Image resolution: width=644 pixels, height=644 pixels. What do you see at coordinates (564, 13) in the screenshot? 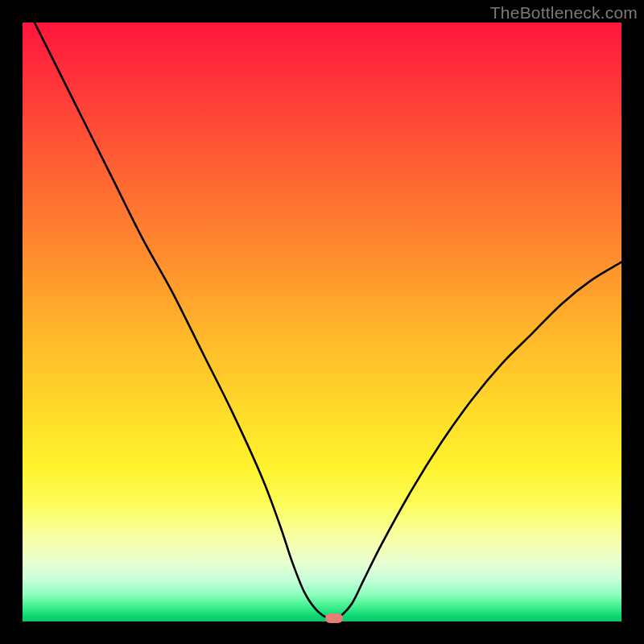
I see `watermark-text: TheBottleneck.com` at bounding box center [564, 13].